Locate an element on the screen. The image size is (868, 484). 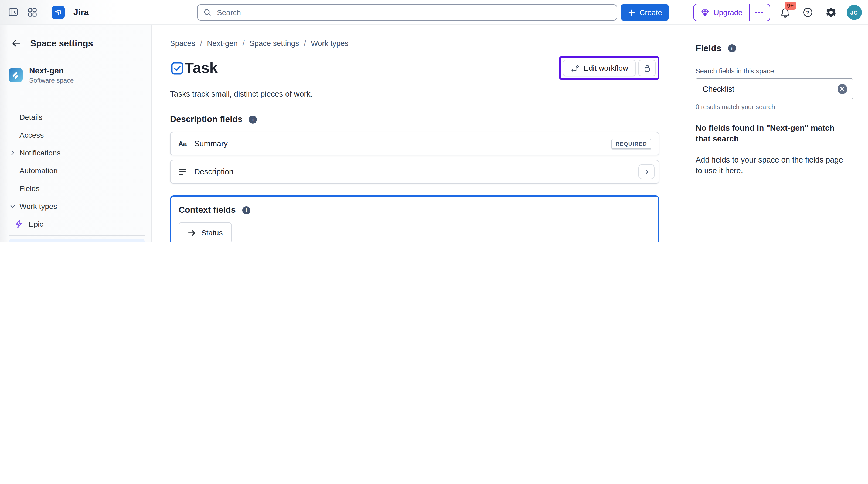
upgrade-more-button: ••• is located at coordinates (760, 12).